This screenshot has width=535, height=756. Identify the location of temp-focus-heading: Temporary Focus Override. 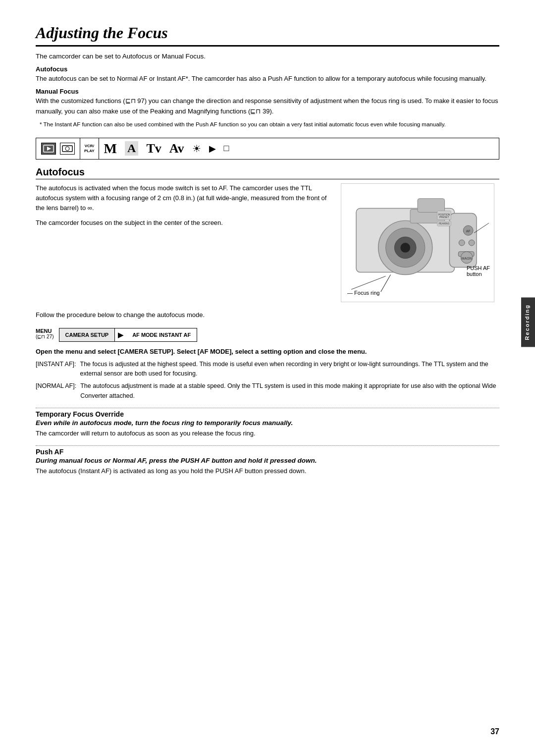
(268, 414).